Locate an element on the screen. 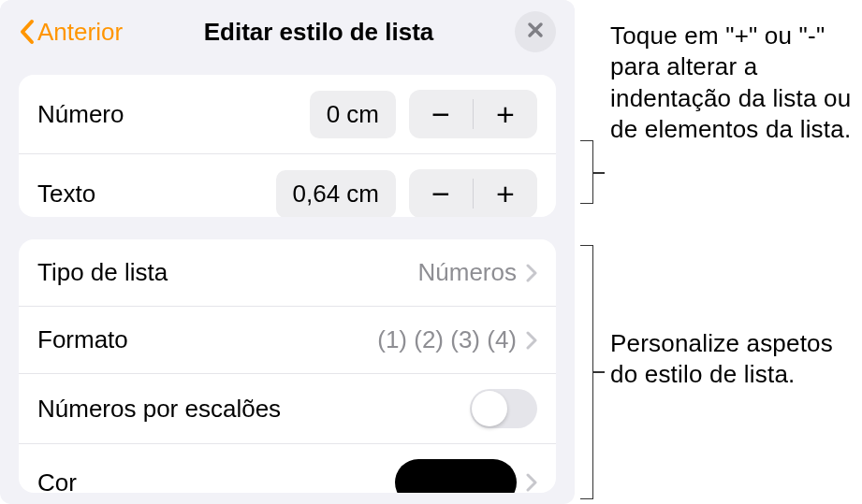  toggle-knob is located at coordinates (489, 409).